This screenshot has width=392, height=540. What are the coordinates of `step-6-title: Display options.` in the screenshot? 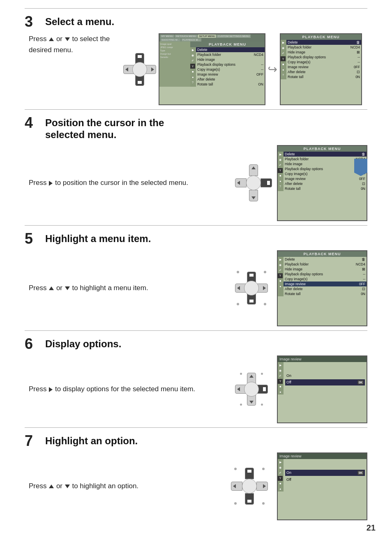 It's located at (83, 344).